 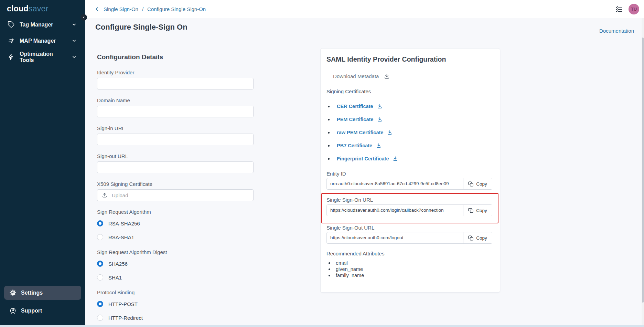 What do you see at coordinates (410, 59) in the screenshot?
I see `saml-card-heading: SAML Identity Provider Configuration` at bounding box center [410, 59].